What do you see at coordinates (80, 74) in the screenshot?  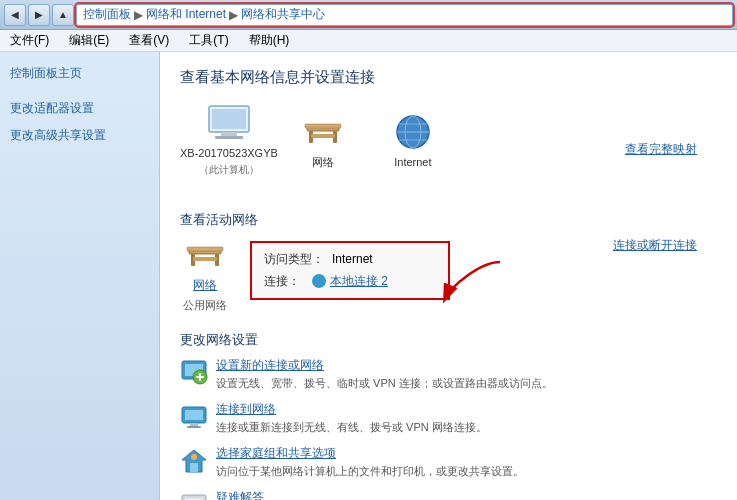 I see `sidebar-item-home: 控制面板主页` at bounding box center [80, 74].